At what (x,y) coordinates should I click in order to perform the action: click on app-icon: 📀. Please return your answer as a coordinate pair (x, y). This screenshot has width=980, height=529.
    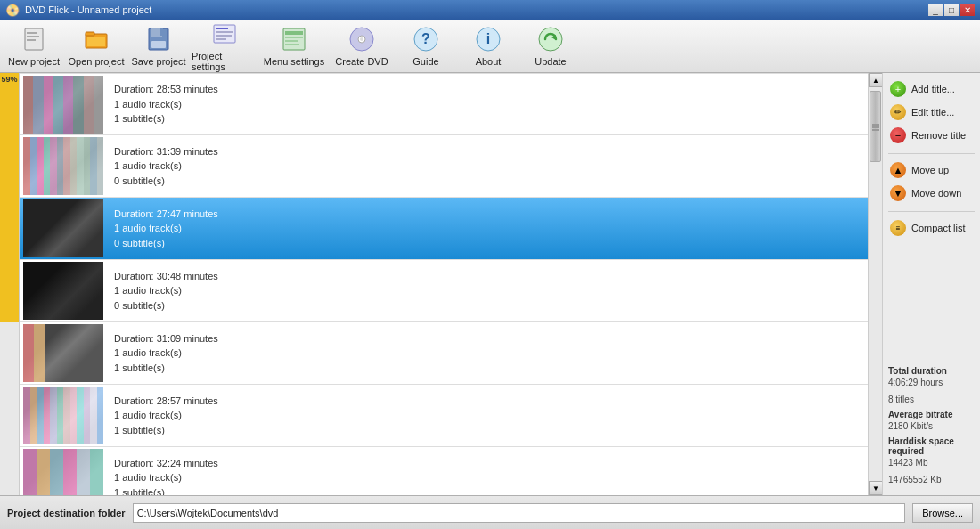
    Looking at the image, I should click on (12, 11).